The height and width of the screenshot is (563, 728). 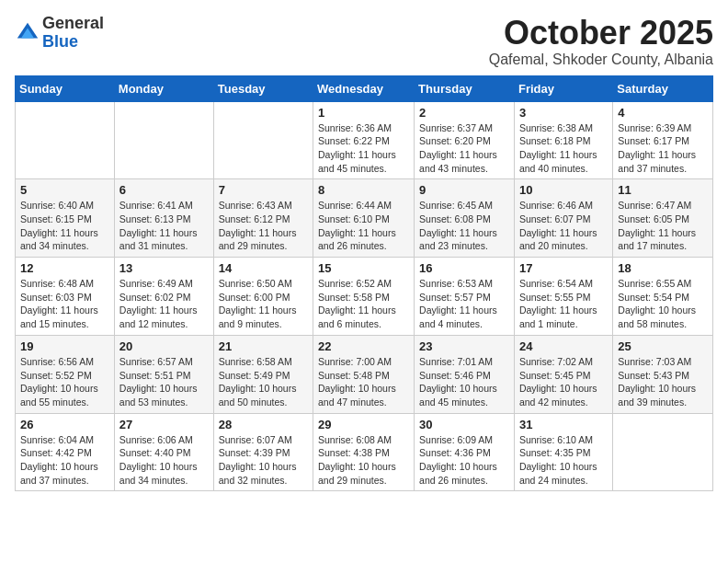 What do you see at coordinates (559, 162) in the screenshot?
I see `daylight-label: Daylight: 11 hours and 40 minutes.` at bounding box center [559, 162].